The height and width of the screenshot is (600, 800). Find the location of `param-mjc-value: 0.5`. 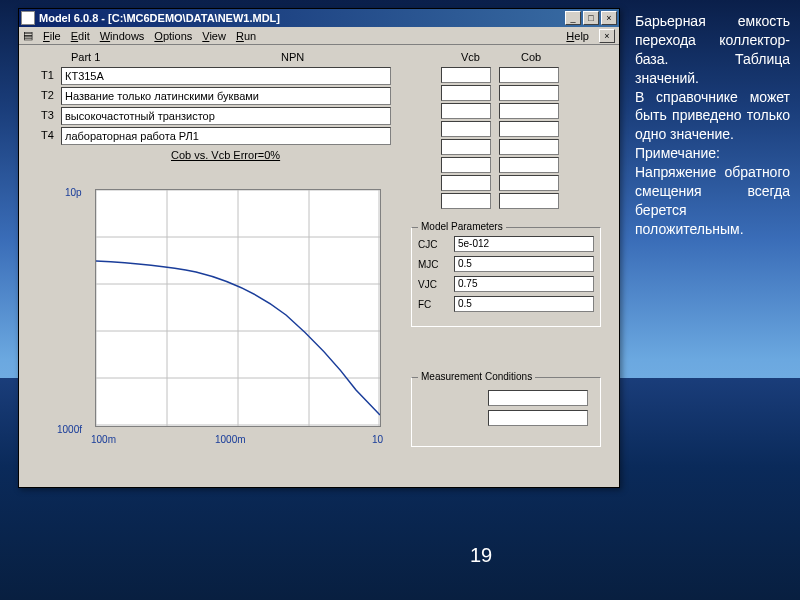

param-mjc-value: 0.5 is located at coordinates (524, 264).